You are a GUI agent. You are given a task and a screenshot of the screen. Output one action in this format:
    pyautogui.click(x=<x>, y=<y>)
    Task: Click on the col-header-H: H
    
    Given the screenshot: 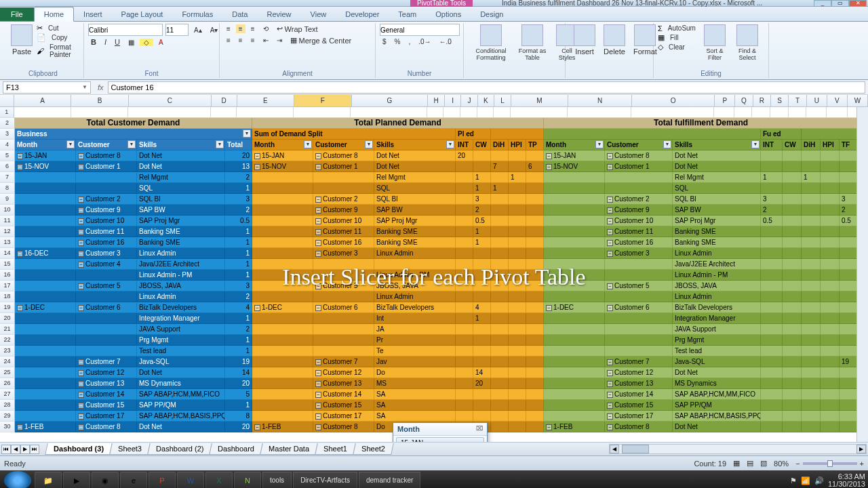 What is the action you would take?
    pyautogui.click(x=436, y=100)
    